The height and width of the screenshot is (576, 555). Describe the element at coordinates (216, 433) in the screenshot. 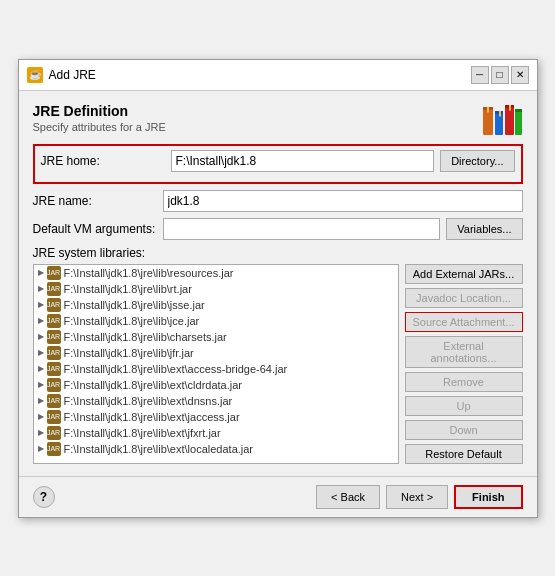

I see `list-item: ▶ JAR F:\Install\jdk1.8\jre\lib\ext\jfxr…` at that location.